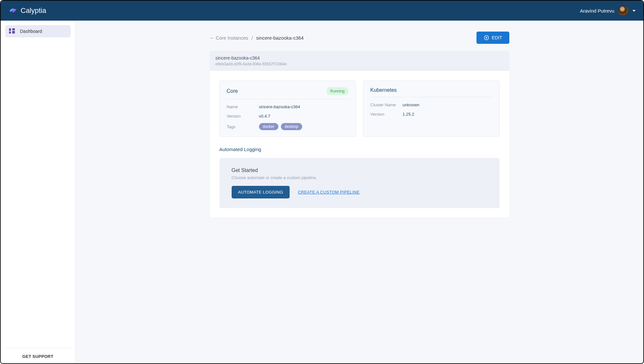  I want to click on logging-section-title: Automated Logging, so click(360, 149).